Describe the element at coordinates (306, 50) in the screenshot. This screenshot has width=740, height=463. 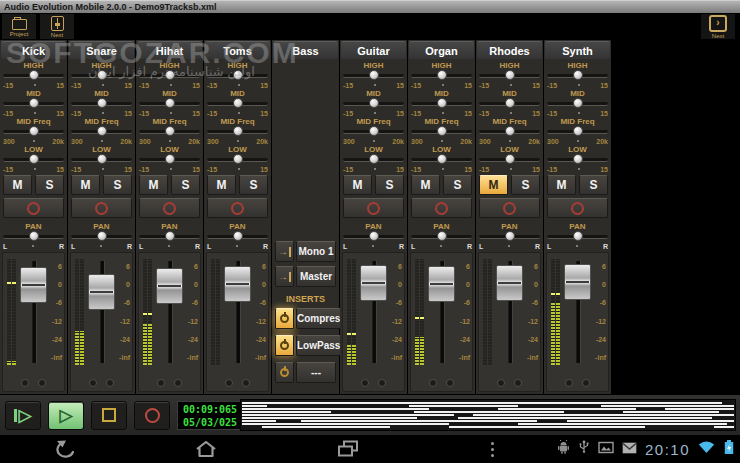
I see `channel-tab-bass: Bass` at that location.